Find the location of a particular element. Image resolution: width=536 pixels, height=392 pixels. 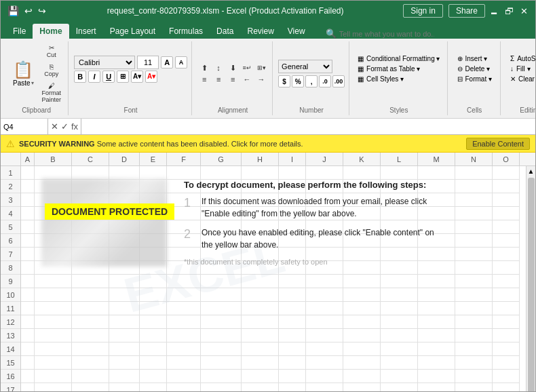

number-format-select: General is located at coordinates (305, 66).